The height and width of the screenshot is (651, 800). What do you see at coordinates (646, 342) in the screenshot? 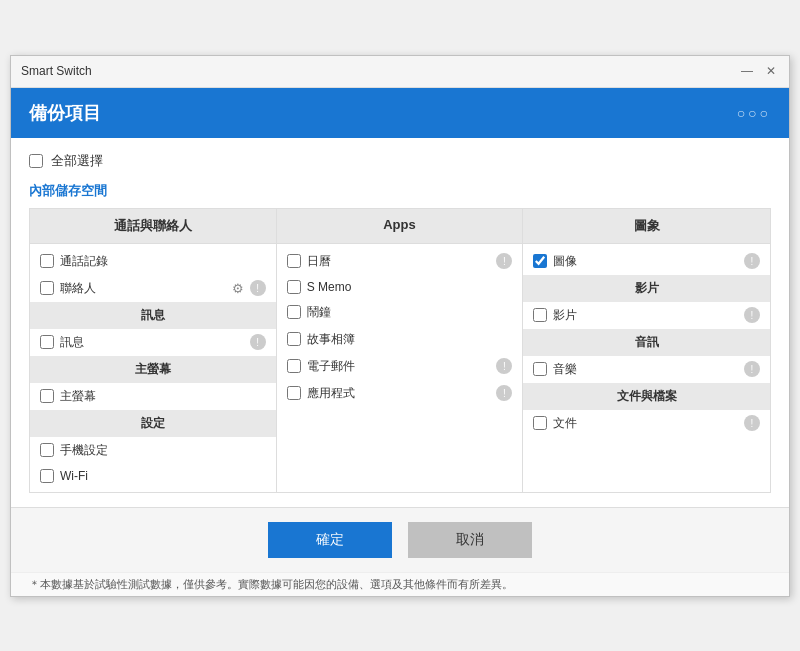
I see `subsection-header: 音訊` at bounding box center [646, 342].